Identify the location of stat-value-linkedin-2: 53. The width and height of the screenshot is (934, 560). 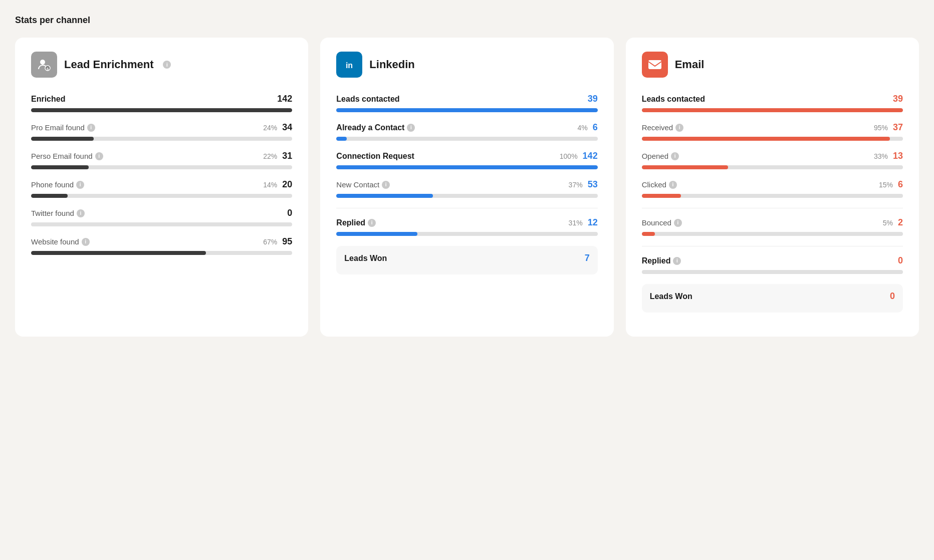
(593, 184).